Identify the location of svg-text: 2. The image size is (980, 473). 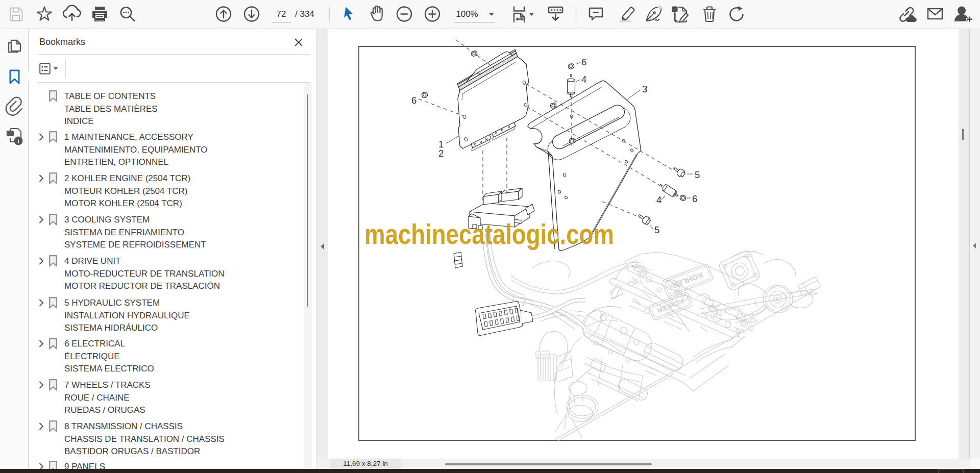
(441, 153).